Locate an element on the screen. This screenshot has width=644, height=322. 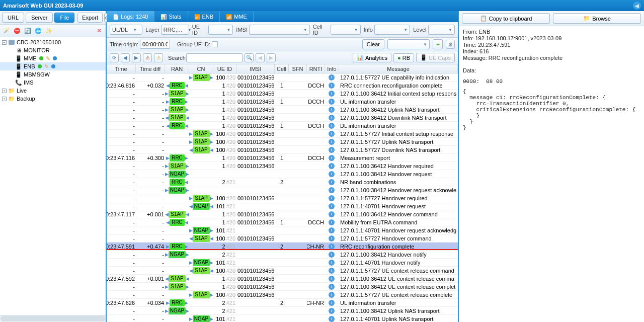
reload-icon: ⟳ is located at coordinates (114, 58).